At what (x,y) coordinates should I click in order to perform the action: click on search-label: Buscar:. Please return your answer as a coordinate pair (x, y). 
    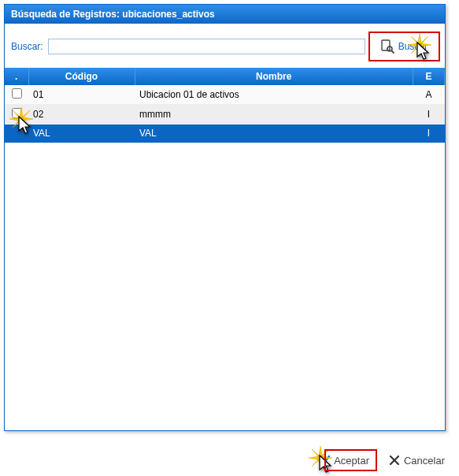
    Looking at the image, I should click on (27, 46).